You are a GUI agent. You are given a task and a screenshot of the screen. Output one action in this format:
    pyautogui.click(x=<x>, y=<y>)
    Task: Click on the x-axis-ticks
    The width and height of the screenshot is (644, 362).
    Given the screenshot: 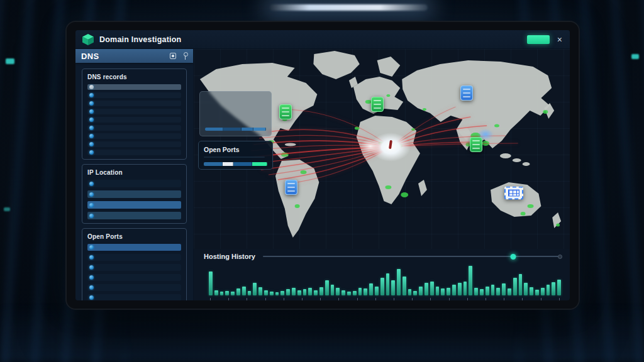 What is the action you would take?
    pyautogui.click(x=385, y=299)
    